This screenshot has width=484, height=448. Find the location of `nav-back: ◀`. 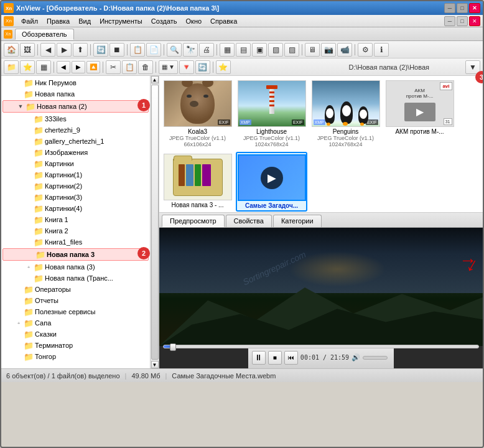

nav-back: ◀ is located at coordinates (63, 67).